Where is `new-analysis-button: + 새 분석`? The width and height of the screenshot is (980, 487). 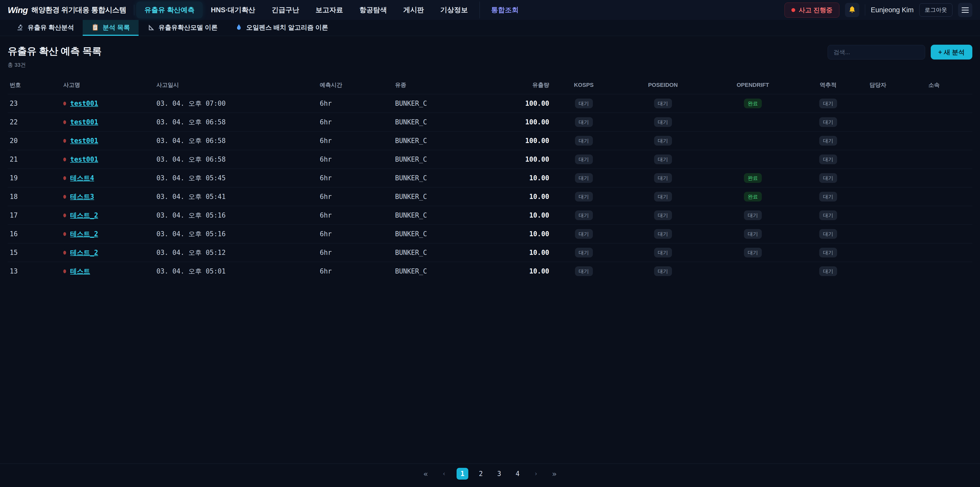
new-analysis-button: + 새 분석 is located at coordinates (952, 52).